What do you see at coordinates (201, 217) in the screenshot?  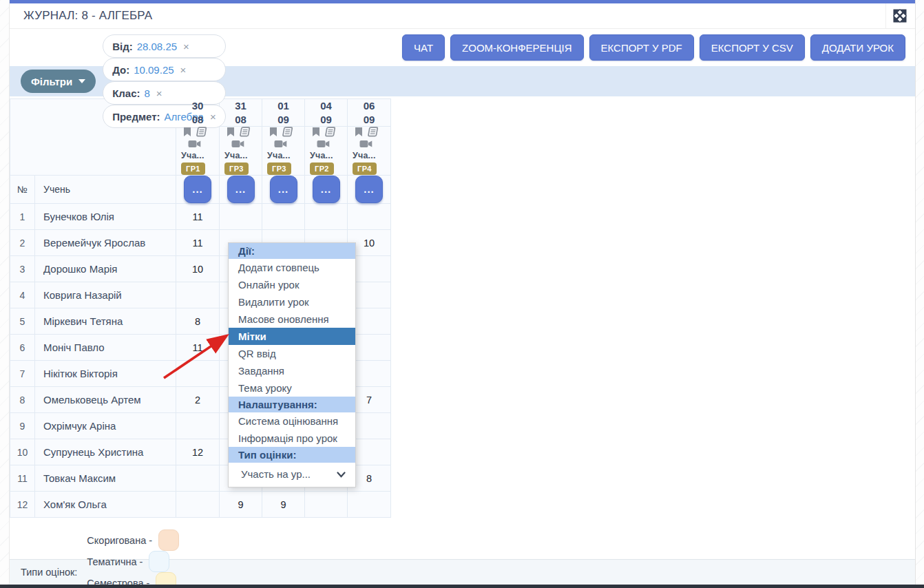 I see `table-row: 1Бунечков Юлія11` at bounding box center [201, 217].